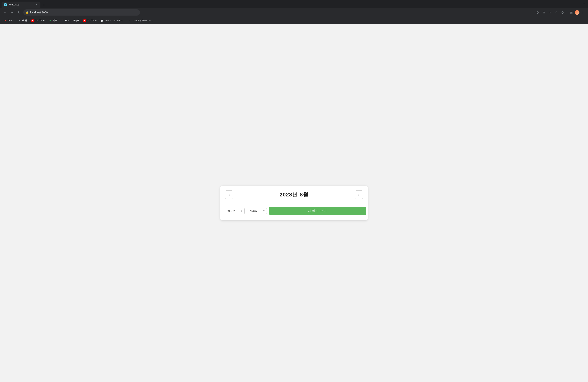  I want to click on toolbar-icons: ⬡ ⧉ ⬆ ☆ ⬡ ▧ ⋮, so click(560, 12).